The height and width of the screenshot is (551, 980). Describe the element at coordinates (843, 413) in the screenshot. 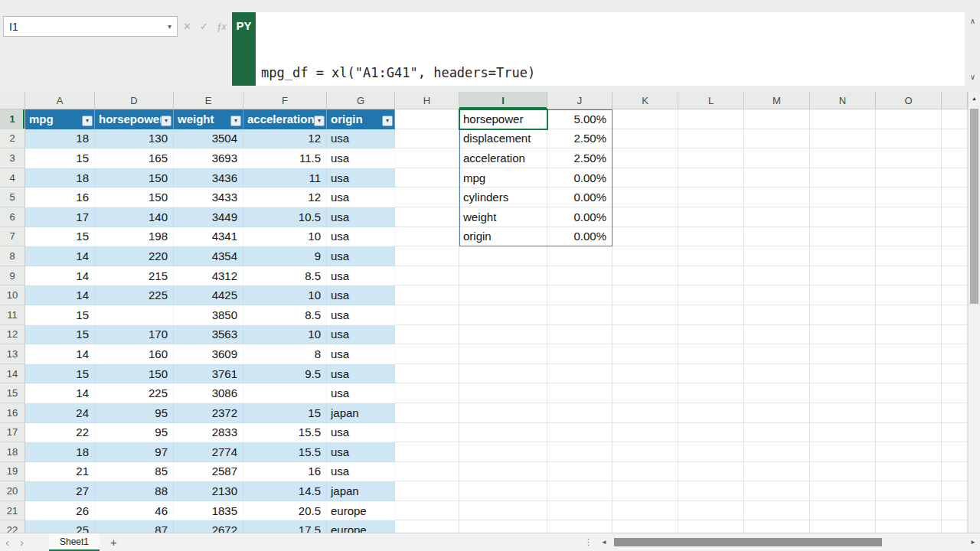

I see `cell-N16` at that location.